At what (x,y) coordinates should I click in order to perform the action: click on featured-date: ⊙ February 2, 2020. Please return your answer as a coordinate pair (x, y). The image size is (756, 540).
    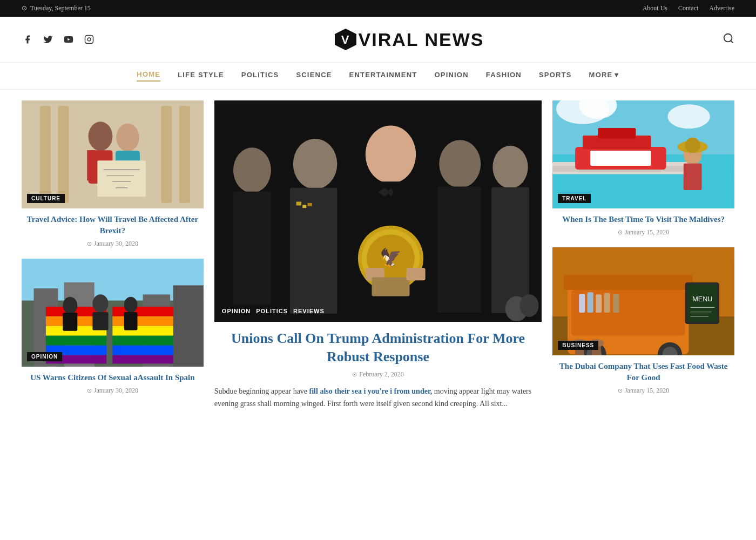
    Looking at the image, I should click on (378, 375).